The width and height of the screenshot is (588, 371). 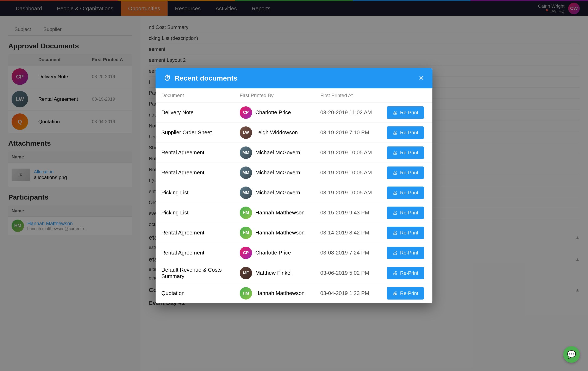 What do you see at coordinates (294, 233) in the screenshot?
I see `table-row: Rental AgreementHMHannah Matthewson03-14…` at bounding box center [294, 233].